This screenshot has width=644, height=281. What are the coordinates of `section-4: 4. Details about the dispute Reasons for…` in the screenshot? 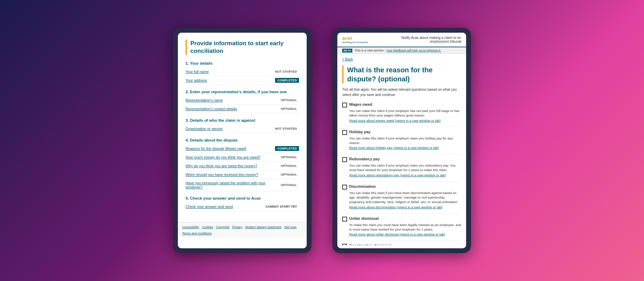 It's located at (242, 165).